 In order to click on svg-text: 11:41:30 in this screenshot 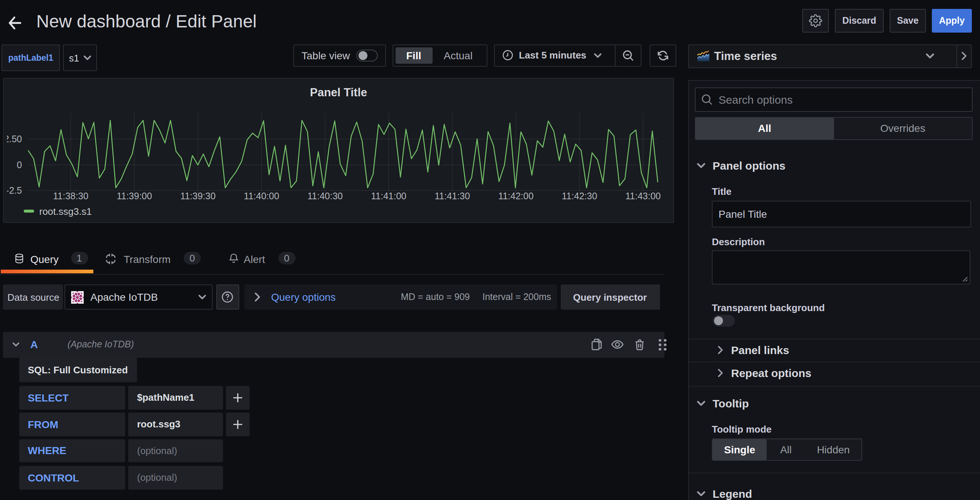, I will do `click(452, 196)`.